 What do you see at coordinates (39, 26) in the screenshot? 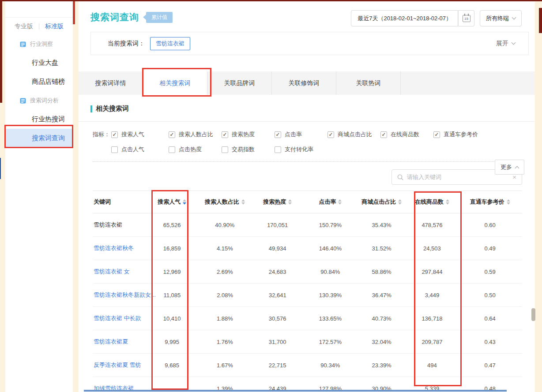
I see `divider` at bounding box center [39, 26].